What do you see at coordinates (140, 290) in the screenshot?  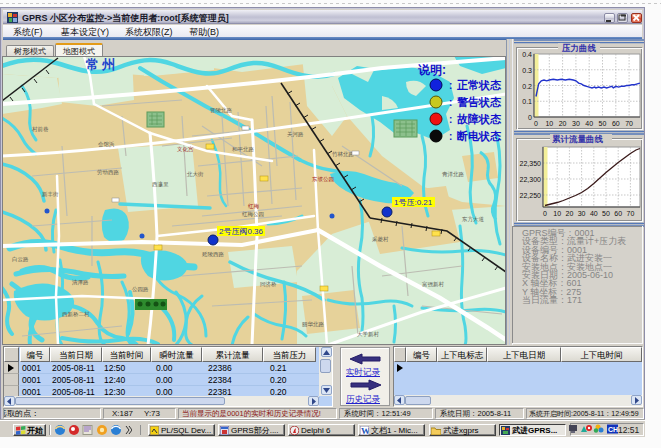 I see `svg-text: 公园路` at bounding box center [140, 290].